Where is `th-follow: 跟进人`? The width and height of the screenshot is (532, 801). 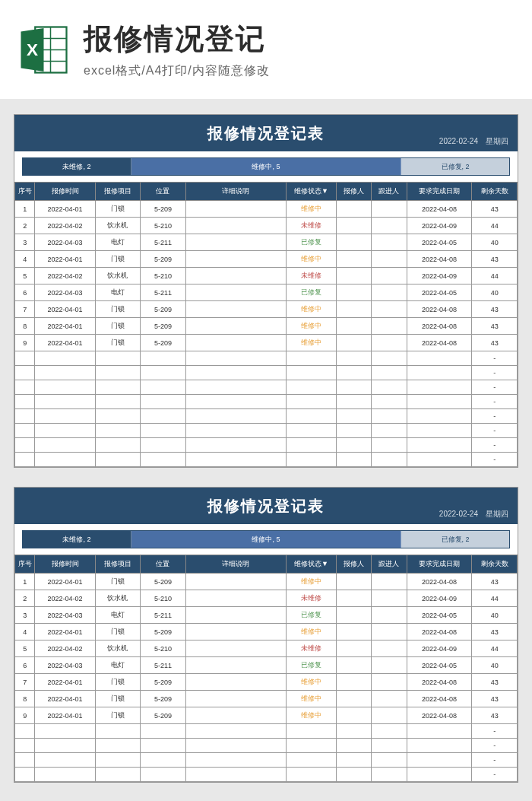
th-follow: 跟进人 is located at coordinates (389, 564).